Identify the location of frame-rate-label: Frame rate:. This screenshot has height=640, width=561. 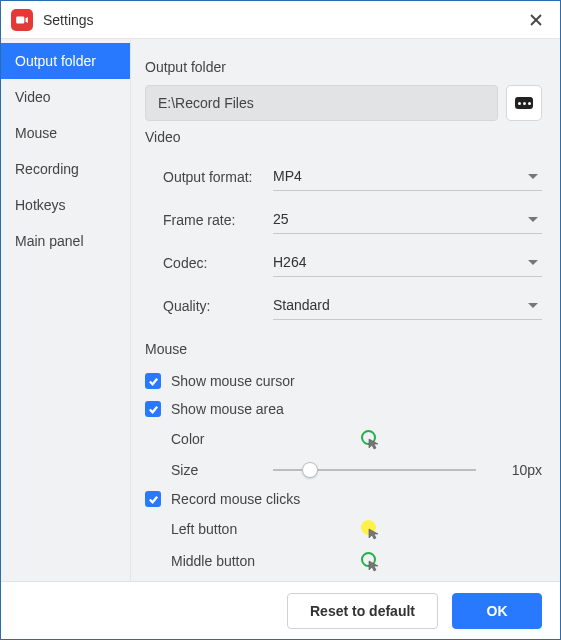
(218, 220).